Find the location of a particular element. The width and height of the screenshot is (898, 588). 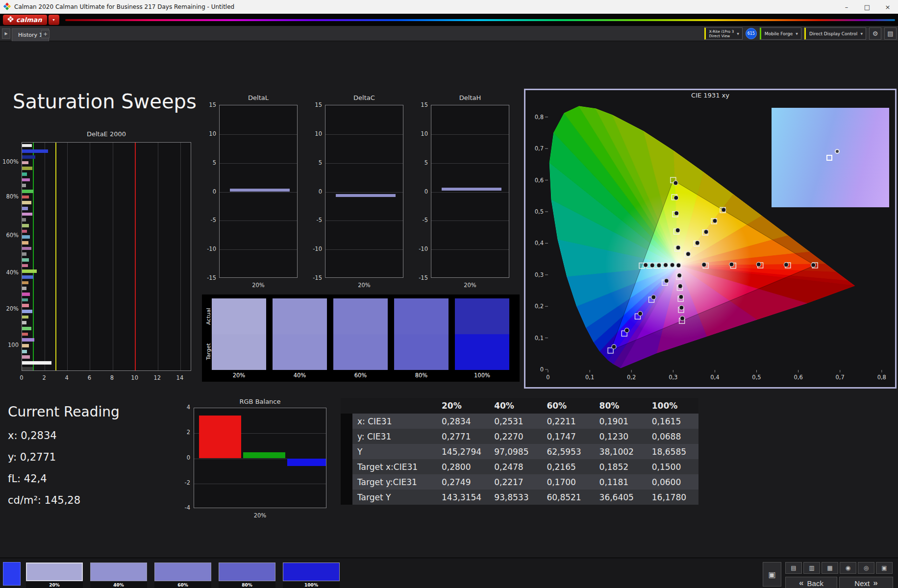

reference-line is located at coordinates (33, 257).